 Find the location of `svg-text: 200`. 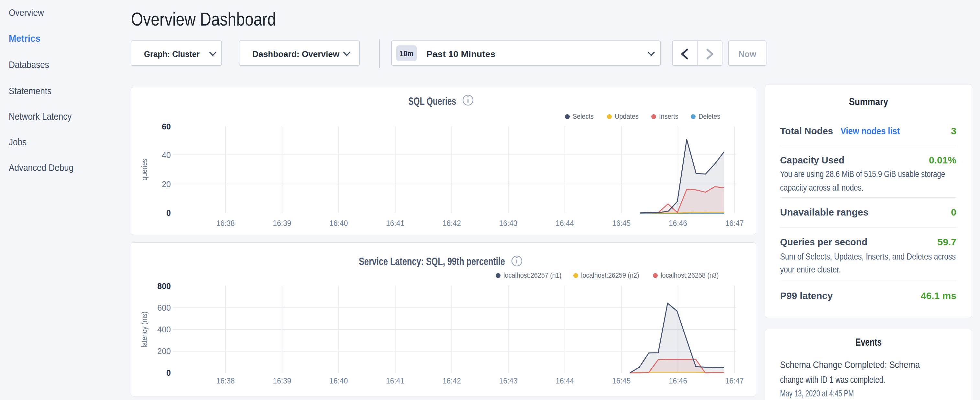

svg-text: 200 is located at coordinates (164, 351).